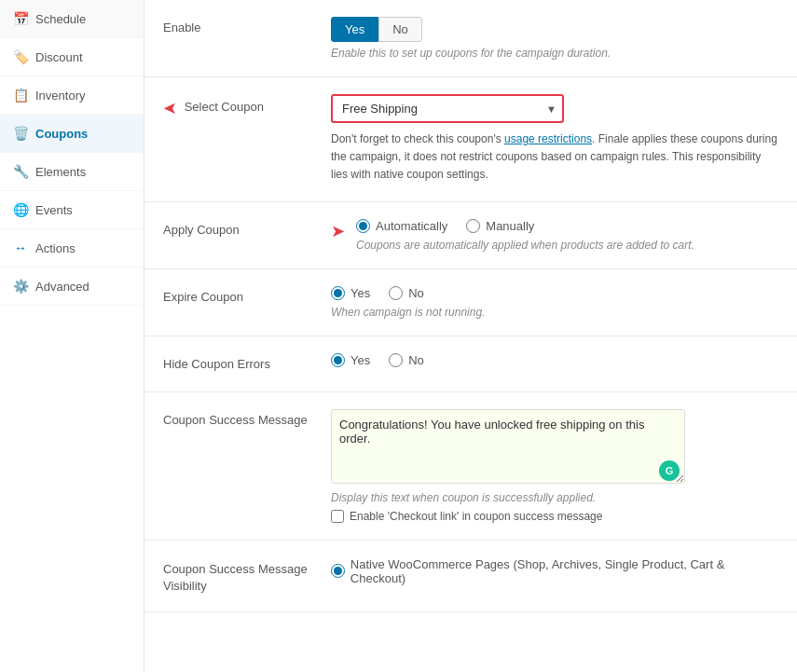  I want to click on expire-no-label: No, so click(416, 293).